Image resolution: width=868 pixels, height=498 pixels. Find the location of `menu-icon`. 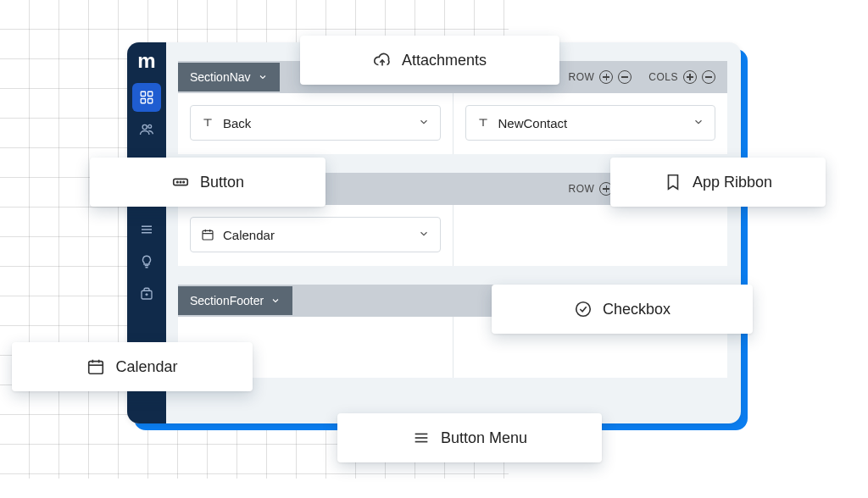

menu-icon is located at coordinates (421, 438).